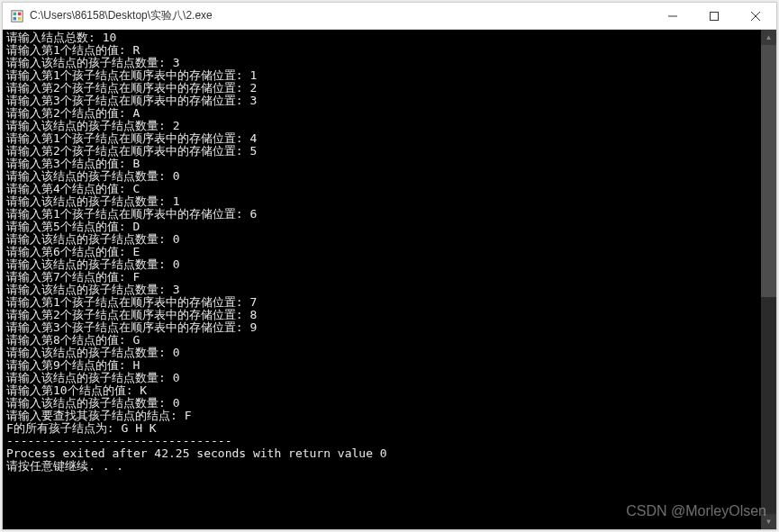  Describe the element at coordinates (340, 16) in the screenshot. I see `window-title: C:\Users\86158\Desktop\实验八\2.exe` at that location.